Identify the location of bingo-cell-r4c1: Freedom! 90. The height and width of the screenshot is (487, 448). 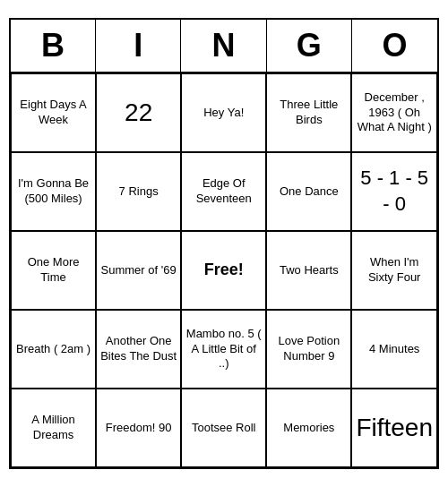
(138, 428).